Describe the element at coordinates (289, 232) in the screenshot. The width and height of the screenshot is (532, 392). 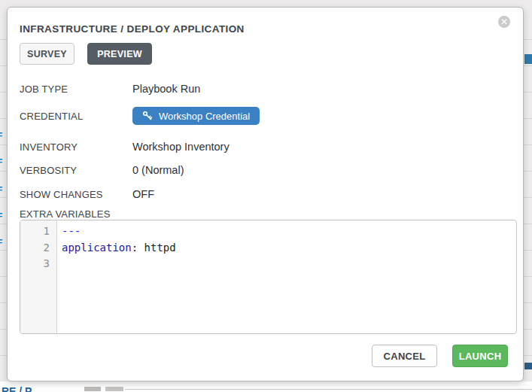
I see `code-line: ---` at that location.